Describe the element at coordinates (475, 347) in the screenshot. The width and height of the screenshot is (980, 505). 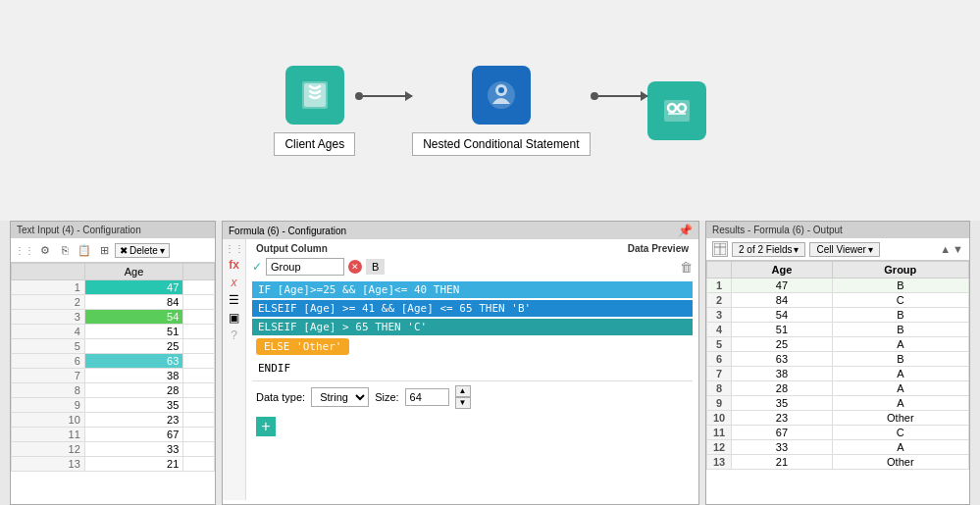
I see `else-wrapper: ELSE 'Other'` at that location.